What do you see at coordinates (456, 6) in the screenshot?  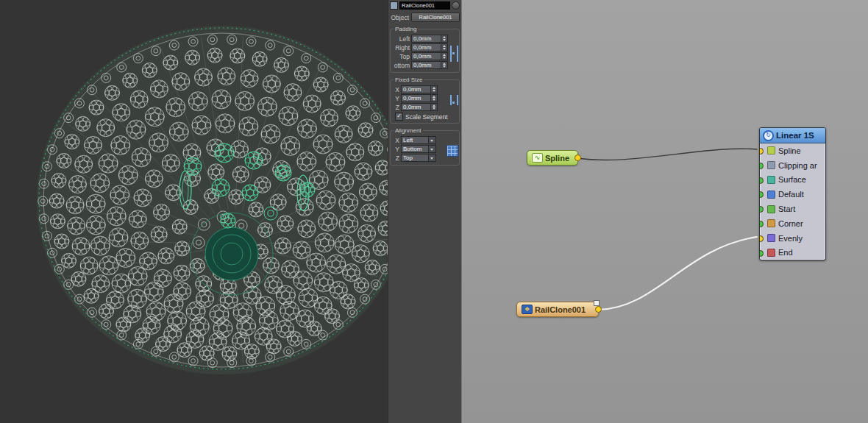 I see `pin-button` at bounding box center [456, 6].